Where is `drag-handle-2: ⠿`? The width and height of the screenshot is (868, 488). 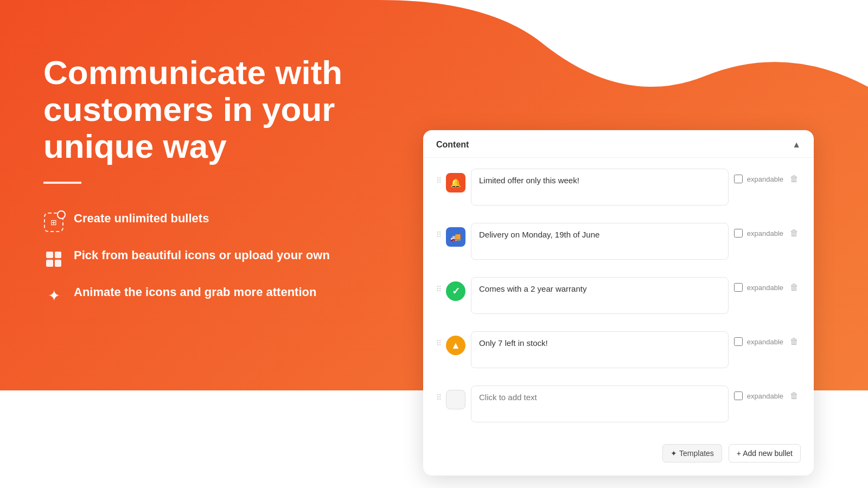 drag-handle-2: ⠿ is located at coordinates (438, 231).